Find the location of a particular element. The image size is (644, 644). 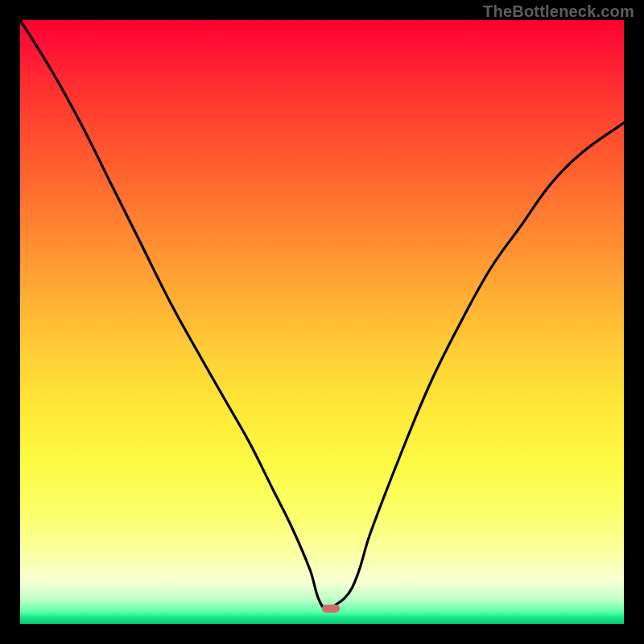

watermark-text: TheBottleneck.com is located at coordinates (559, 11).